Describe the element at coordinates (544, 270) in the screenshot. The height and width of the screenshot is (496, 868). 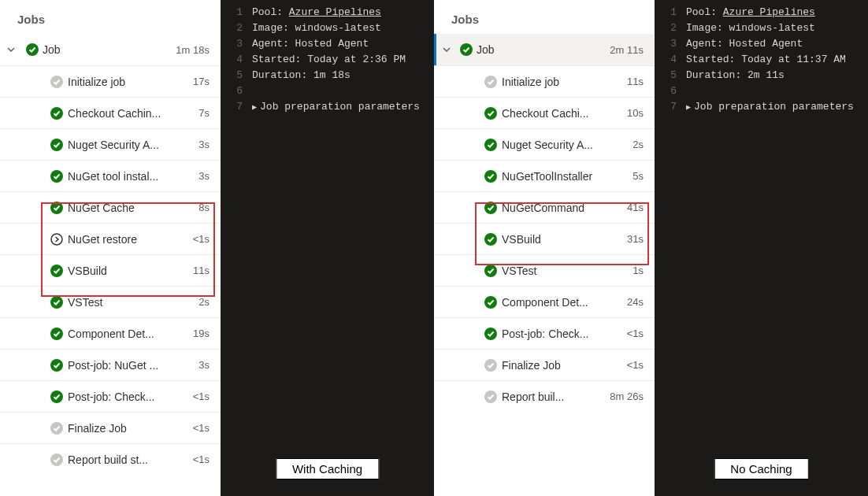
I see `step-row: VSTest1s` at that location.